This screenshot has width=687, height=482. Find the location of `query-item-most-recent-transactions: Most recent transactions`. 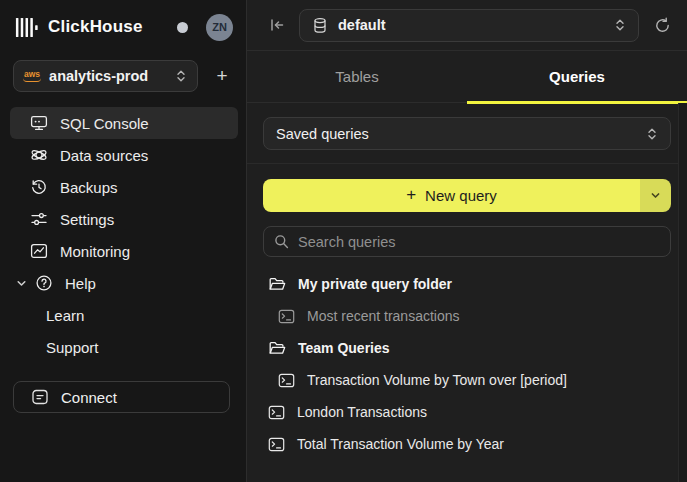

query-item-most-recent-transactions: Most recent transactions is located at coordinates (467, 316).